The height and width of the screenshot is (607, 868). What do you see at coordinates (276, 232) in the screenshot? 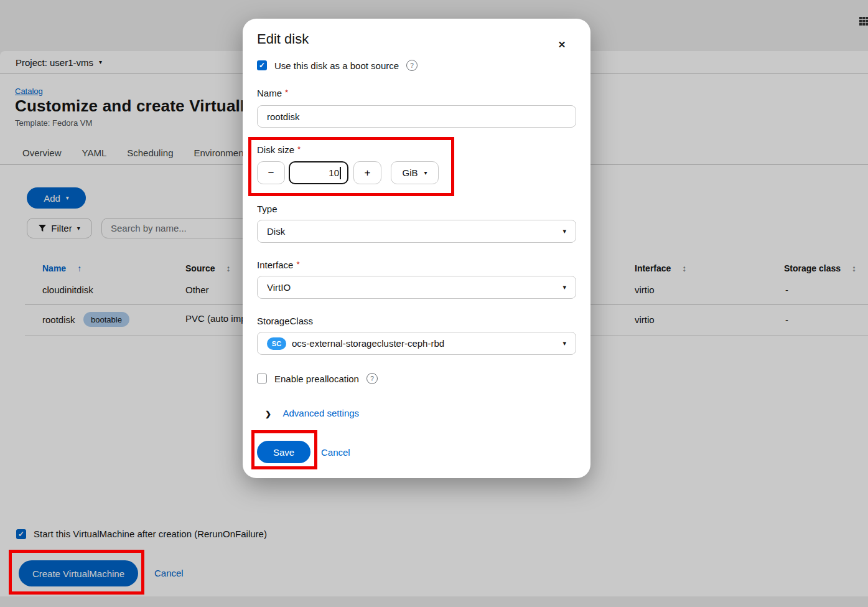
I see `type-value: Disk` at bounding box center [276, 232].